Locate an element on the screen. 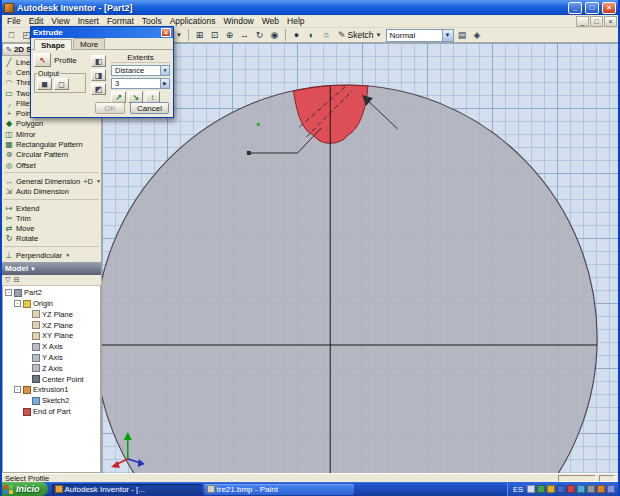 The height and width of the screenshot is (496, 620). menu-item-file: File is located at coordinates (14, 21).